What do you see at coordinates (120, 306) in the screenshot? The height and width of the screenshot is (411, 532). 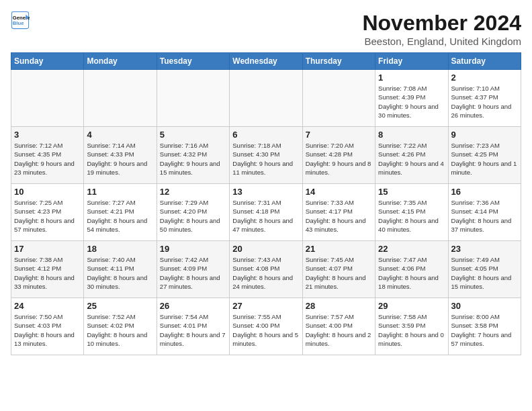 I see `day-number: 25` at bounding box center [120, 306].